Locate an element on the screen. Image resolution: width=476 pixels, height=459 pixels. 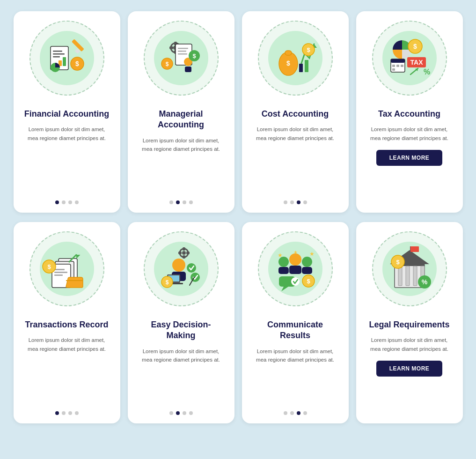
icon-circle: $ % is located at coordinates (410, 269).